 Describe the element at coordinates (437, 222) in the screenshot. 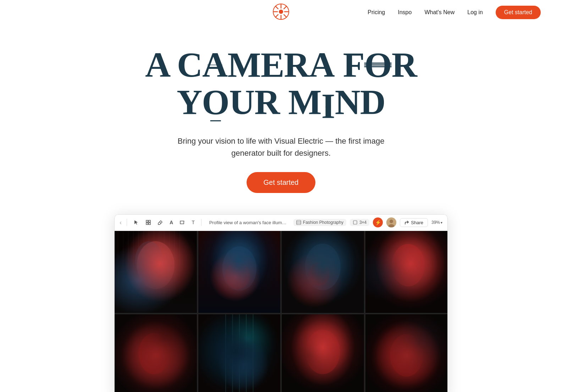

I see `zoom-control: 39% ▾` at that location.